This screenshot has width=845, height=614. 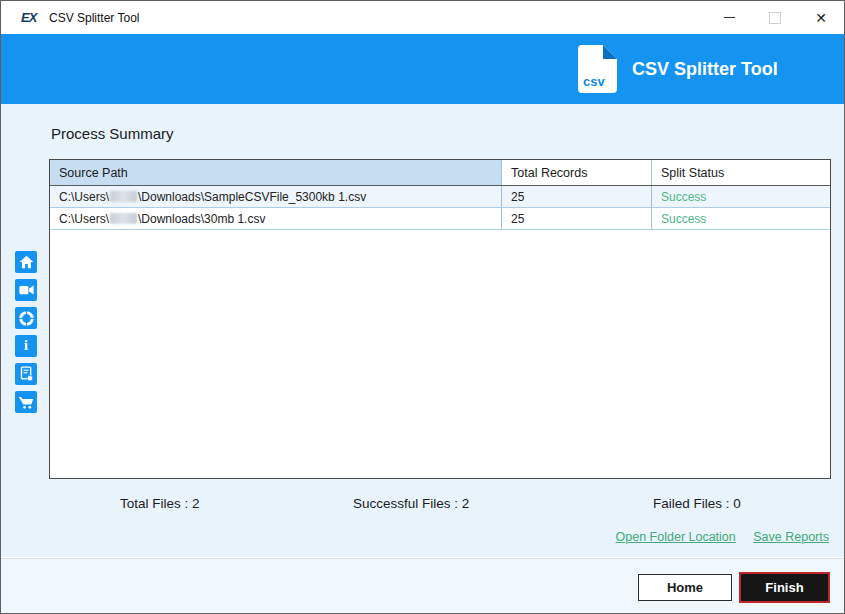 What do you see at coordinates (440, 219) in the screenshot?
I see `table-row: C:\Users\\Downloads\30mb 1.csv 25 Succes…` at bounding box center [440, 219].